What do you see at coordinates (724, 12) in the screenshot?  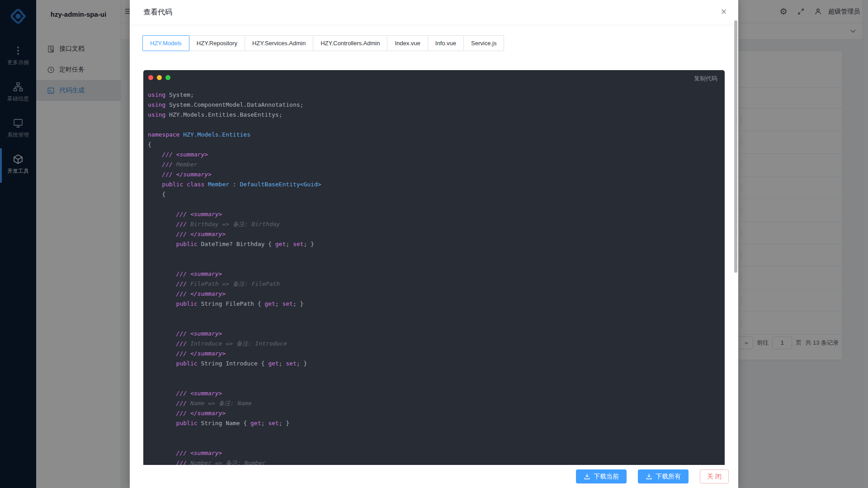 I see `close-icon: ×` at bounding box center [724, 12].